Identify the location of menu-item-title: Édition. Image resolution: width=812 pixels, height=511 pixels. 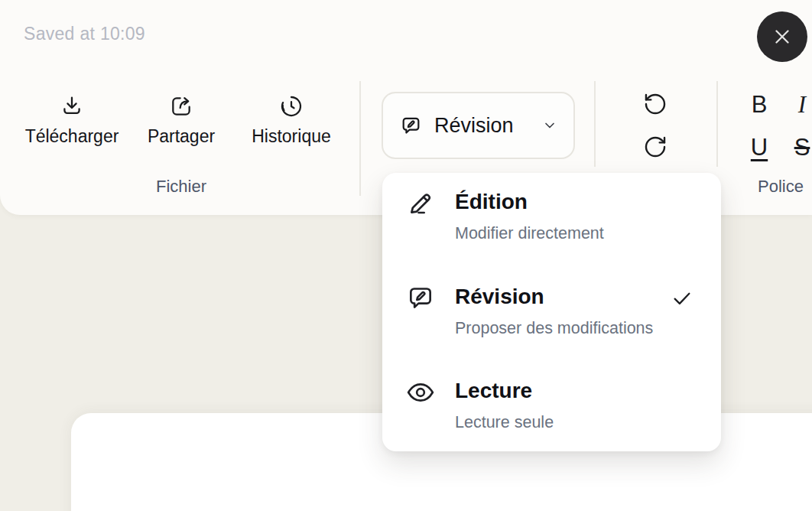
(491, 202).